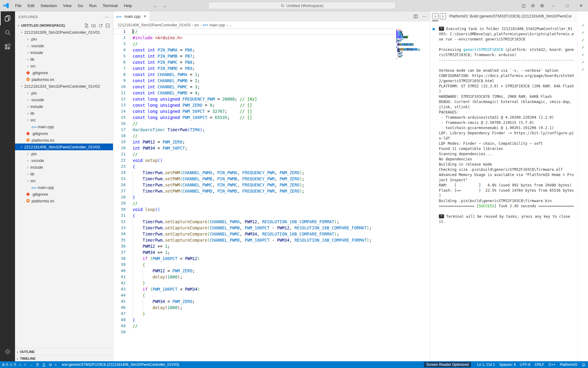 The height and width of the screenshot is (368, 588). I want to click on timeline-section: › TIMELINE, so click(64, 358).